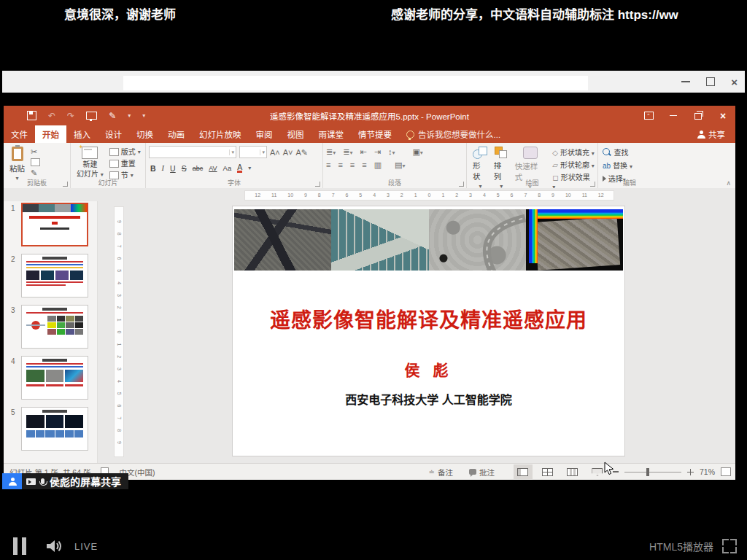 The height and width of the screenshot is (560, 747). What do you see at coordinates (701, 134) in the screenshot?
I see `person-icon` at bounding box center [701, 134].